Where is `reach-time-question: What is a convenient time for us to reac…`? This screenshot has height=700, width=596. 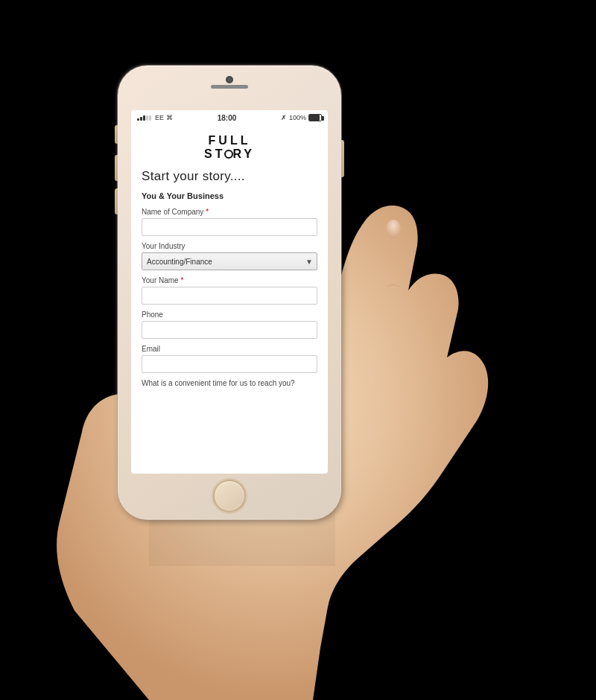
reach-time-question: What is a convenient time for us to reac… is located at coordinates (229, 383).